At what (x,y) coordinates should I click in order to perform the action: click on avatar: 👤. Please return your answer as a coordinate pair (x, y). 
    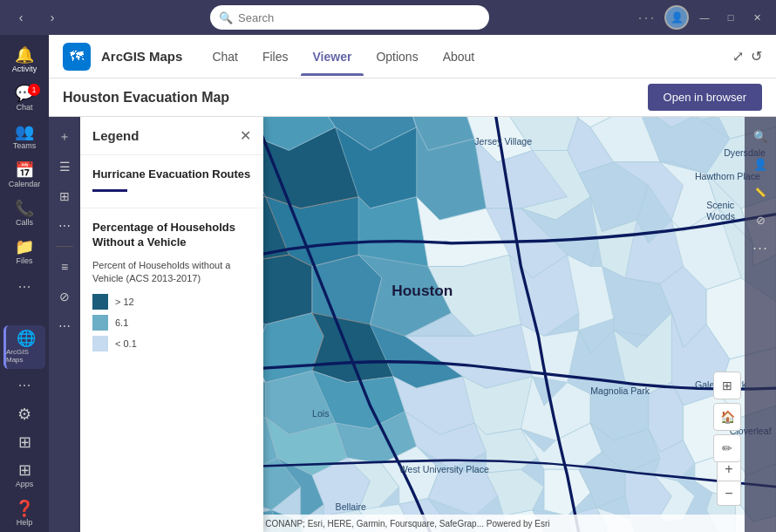
    Looking at the image, I should click on (677, 17).